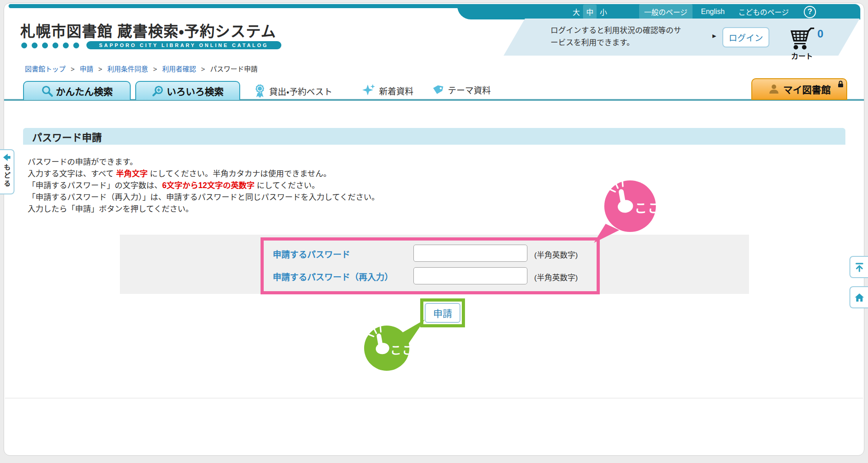 The image size is (868, 463). Describe the element at coordinates (132, 174) in the screenshot. I see `description-emphasis: 半角文字` at that location.